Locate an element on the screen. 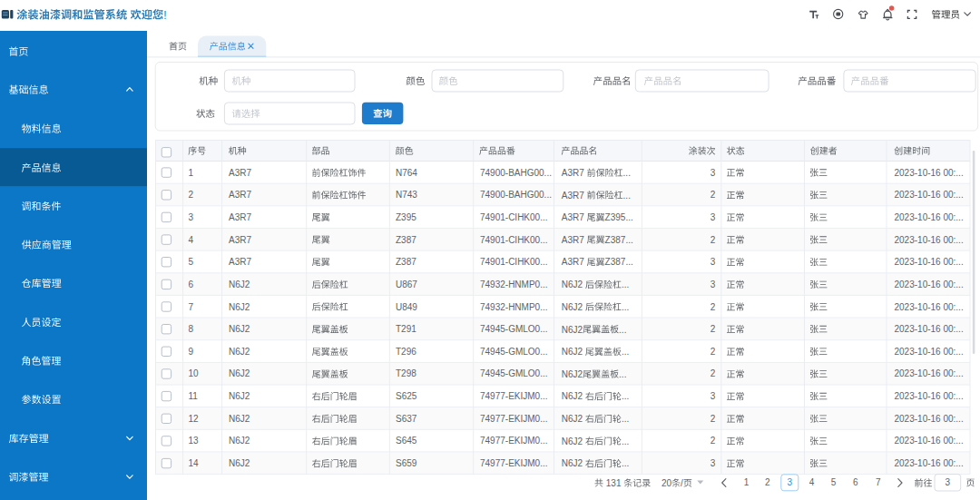 The height and width of the screenshot is (500, 980). svg-text: 20 is located at coordinates (667, 483).